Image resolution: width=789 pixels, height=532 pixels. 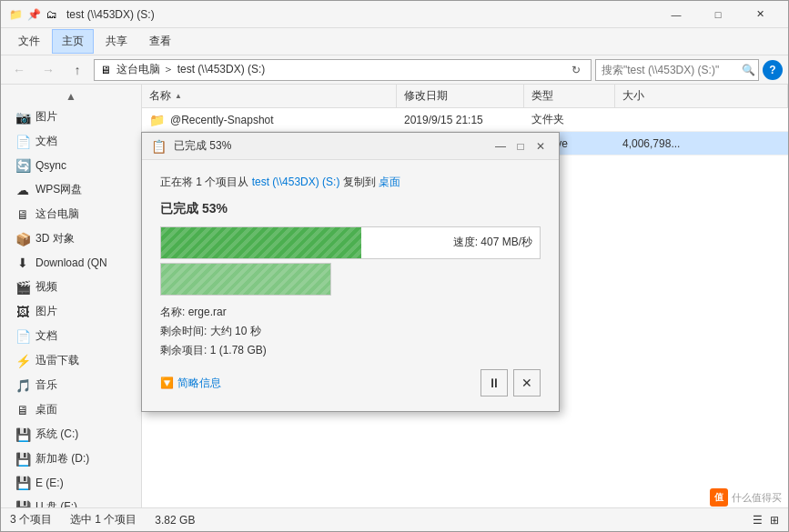 I want to click on close-button: ✕, so click(x=760, y=15).